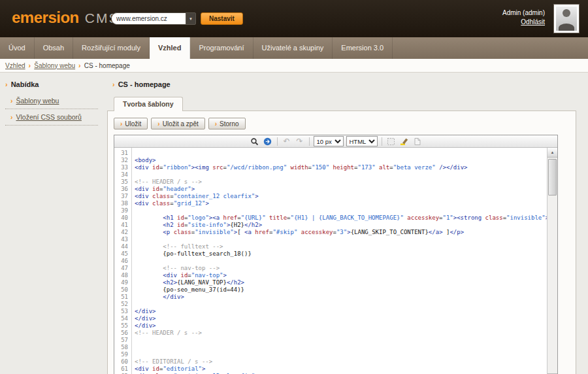  I want to click on editor-toolbar: ↶ ↷ 10 px HTML, so click(336, 141).